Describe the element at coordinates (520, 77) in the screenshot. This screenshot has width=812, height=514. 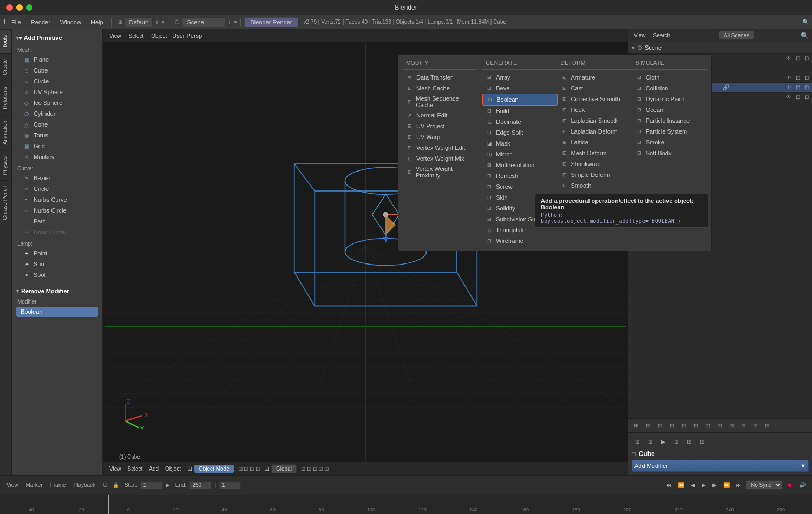
I see `mod-array: ⊞ Array` at that location.